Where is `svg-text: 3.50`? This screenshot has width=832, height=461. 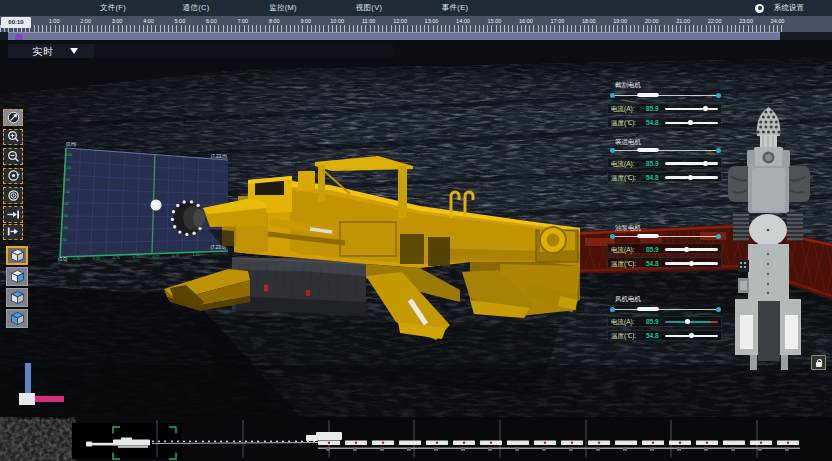 svg-text: 3.50 is located at coordinates (68, 168).